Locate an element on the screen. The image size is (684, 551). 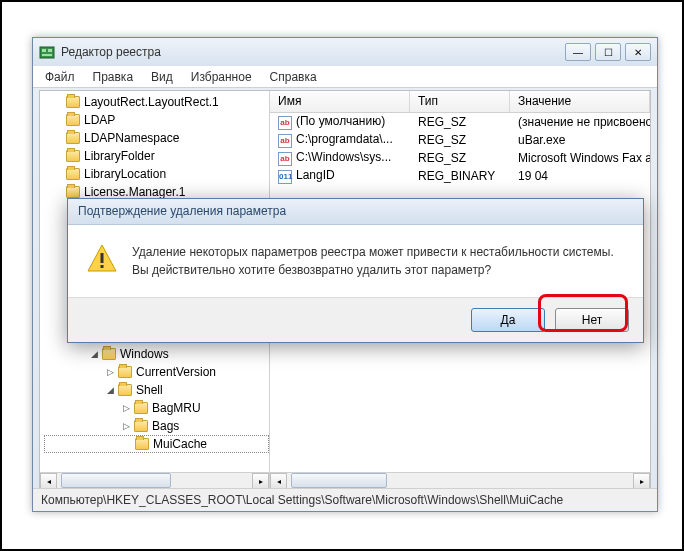
titlebar: Редактор реестра — ☐ ✕ is located at coordinates (345, 52).